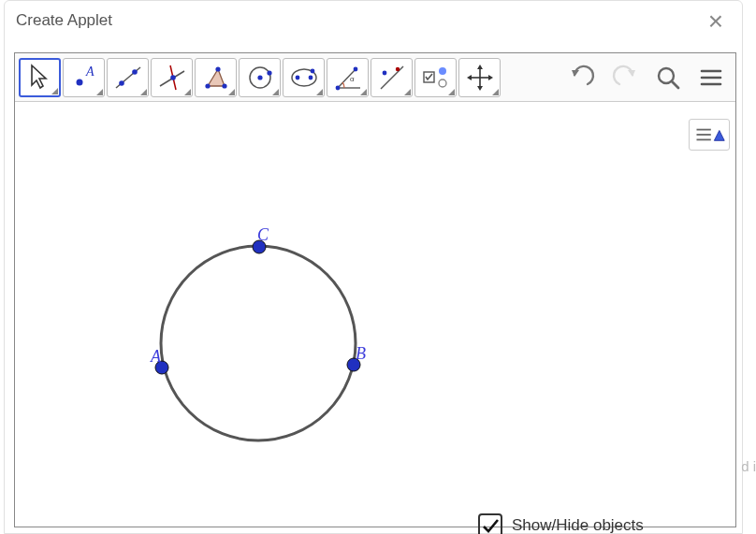 The height and width of the screenshot is (534, 756). I want to click on tool-line, so click(127, 78).